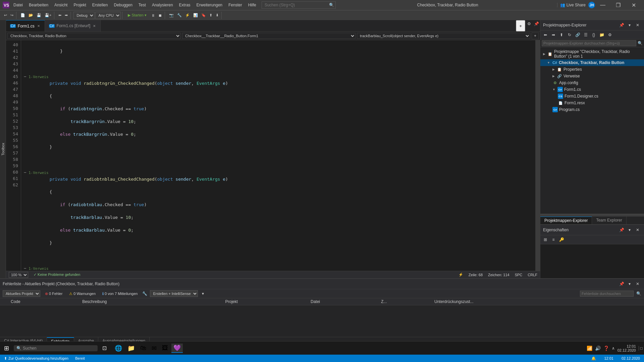 This screenshot has width=644, height=362. I want to click on cpu-config-dropdown: Any CPU, so click(108, 15).